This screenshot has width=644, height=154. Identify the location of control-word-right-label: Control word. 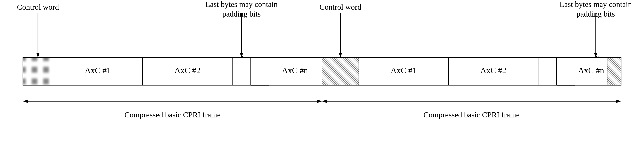
(340, 7).